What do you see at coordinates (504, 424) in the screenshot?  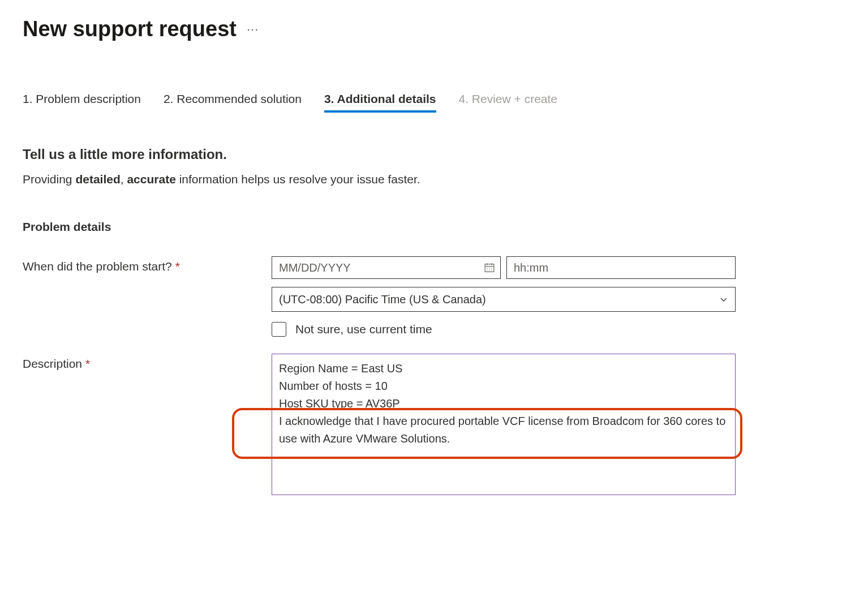 I see `description-input-col: Region Name = East US Number of hosts = …` at bounding box center [504, 424].